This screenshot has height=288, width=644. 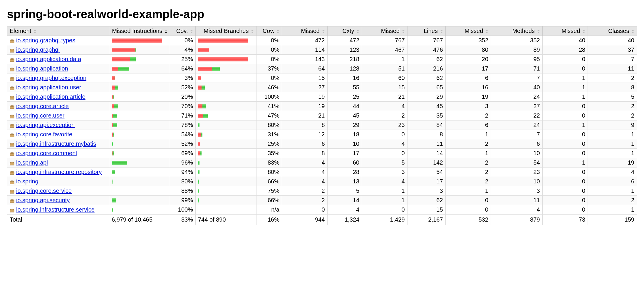 What do you see at coordinates (565, 163) in the screenshot?
I see `mclass-cell: 1` at bounding box center [565, 163].